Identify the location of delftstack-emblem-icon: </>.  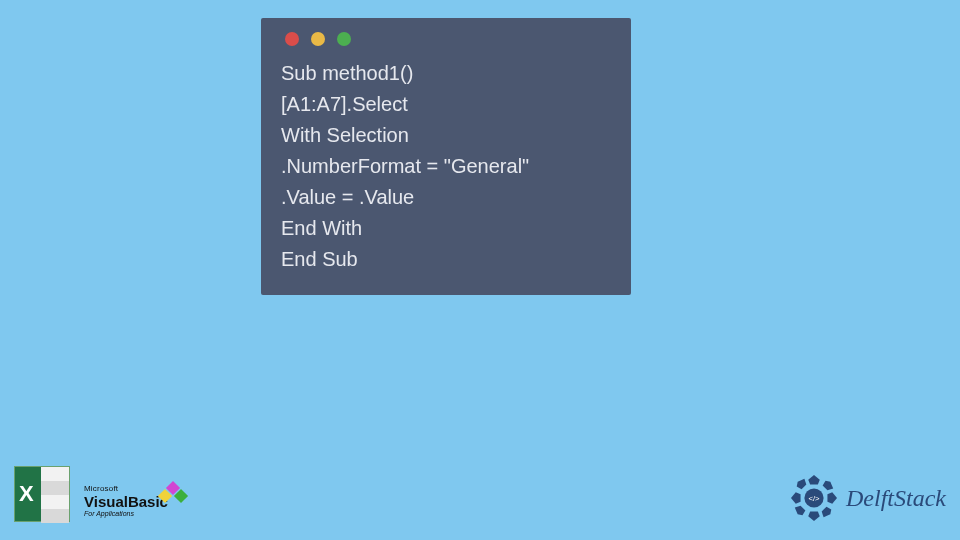
(814, 498).